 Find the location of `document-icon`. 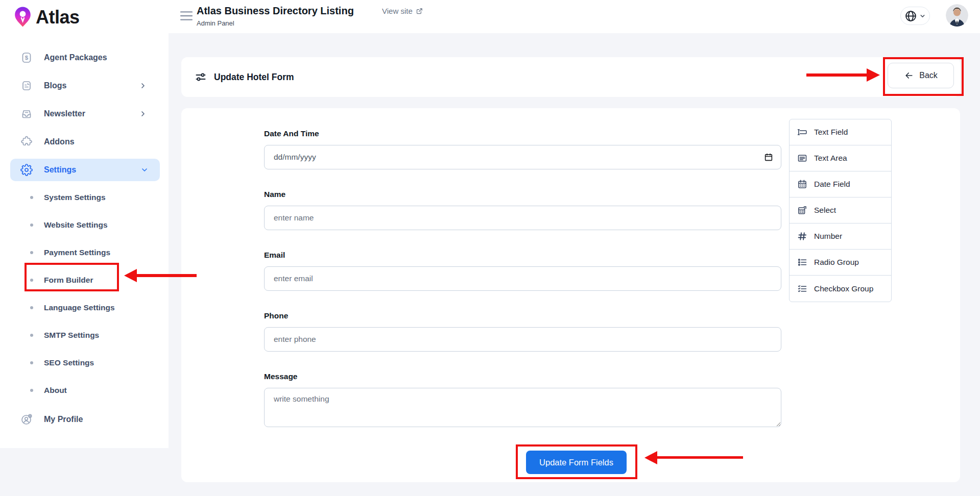

document-icon is located at coordinates (27, 86).